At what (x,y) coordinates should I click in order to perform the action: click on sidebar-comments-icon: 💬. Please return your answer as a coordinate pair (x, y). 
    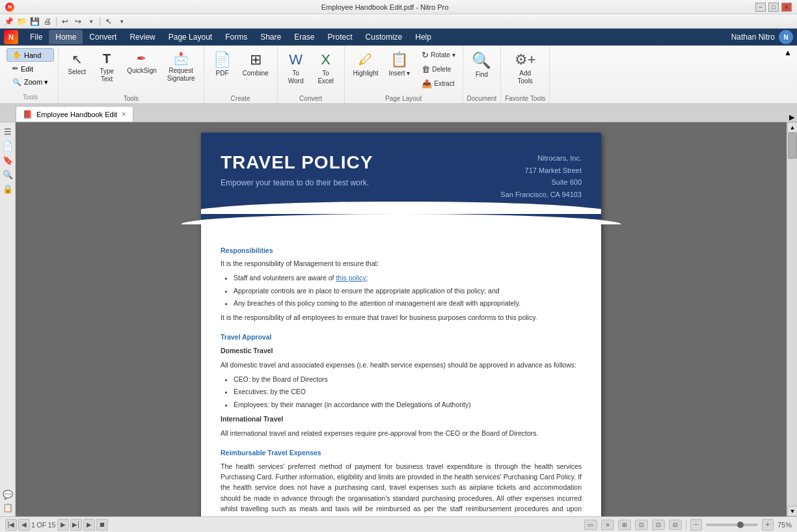
    Looking at the image, I should click on (8, 494).